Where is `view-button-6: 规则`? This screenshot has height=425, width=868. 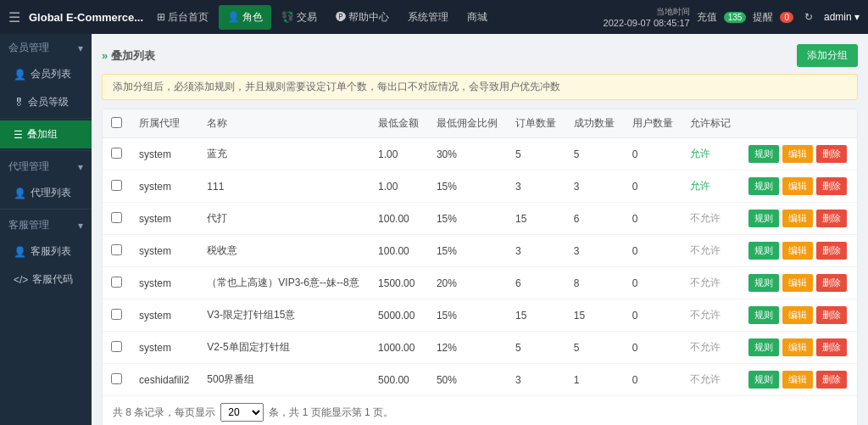
view-button-6: 规则 is located at coordinates (764, 348).